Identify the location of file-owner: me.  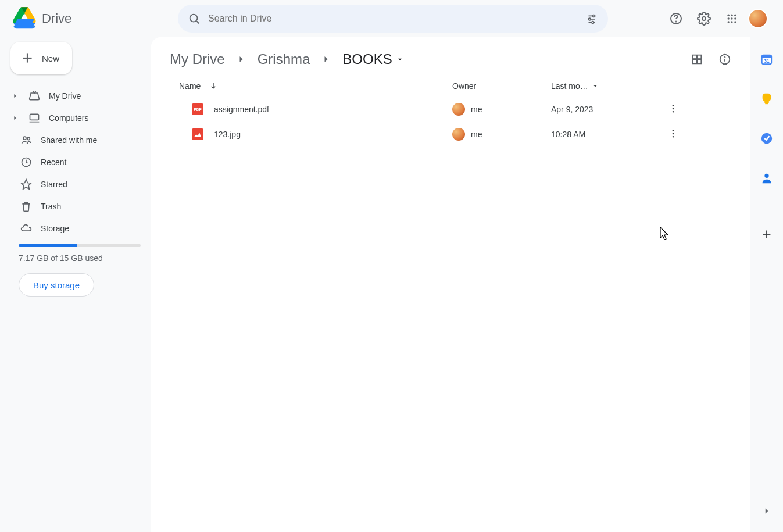
(477, 134).